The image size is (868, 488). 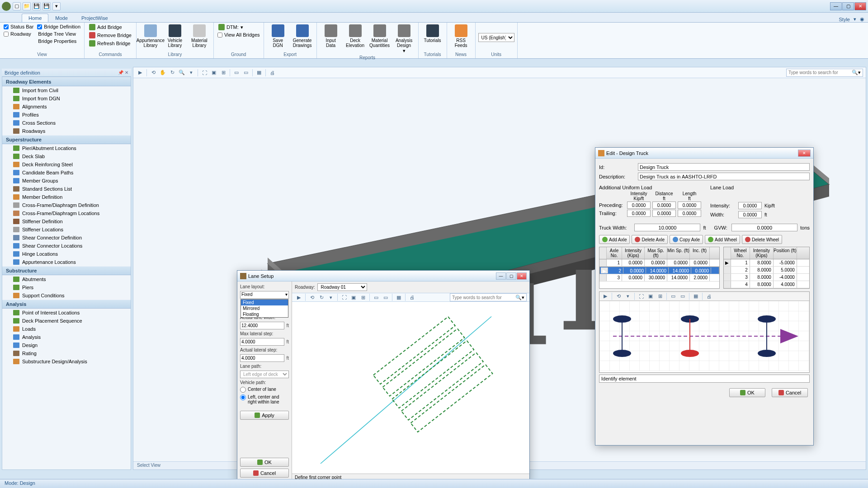 What do you see at coordinates (66, 164) in the screenshot?
I see `sidebar-item: Deck Reinforcing Steel` at bounding box center [66, 164].